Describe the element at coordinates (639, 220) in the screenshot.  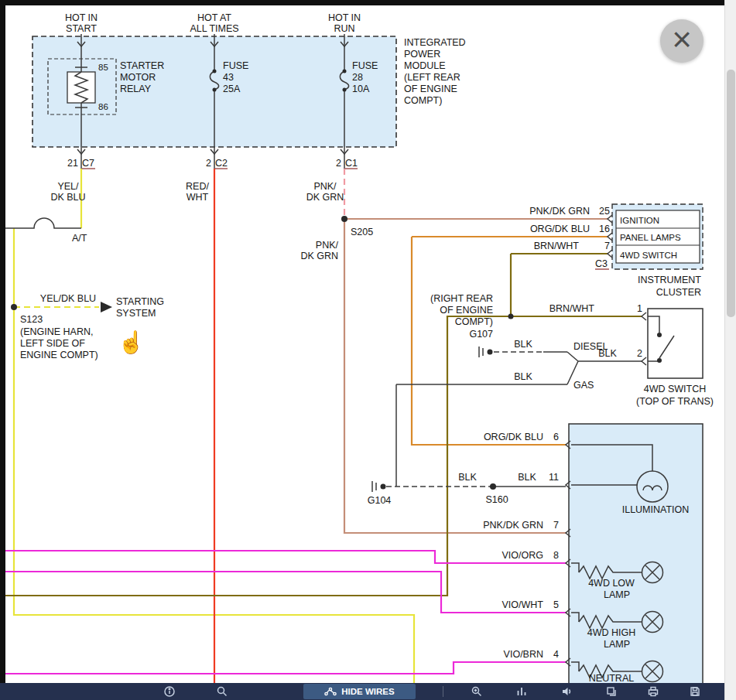
I see `cluster-cell-label: IGNITION` at that location.